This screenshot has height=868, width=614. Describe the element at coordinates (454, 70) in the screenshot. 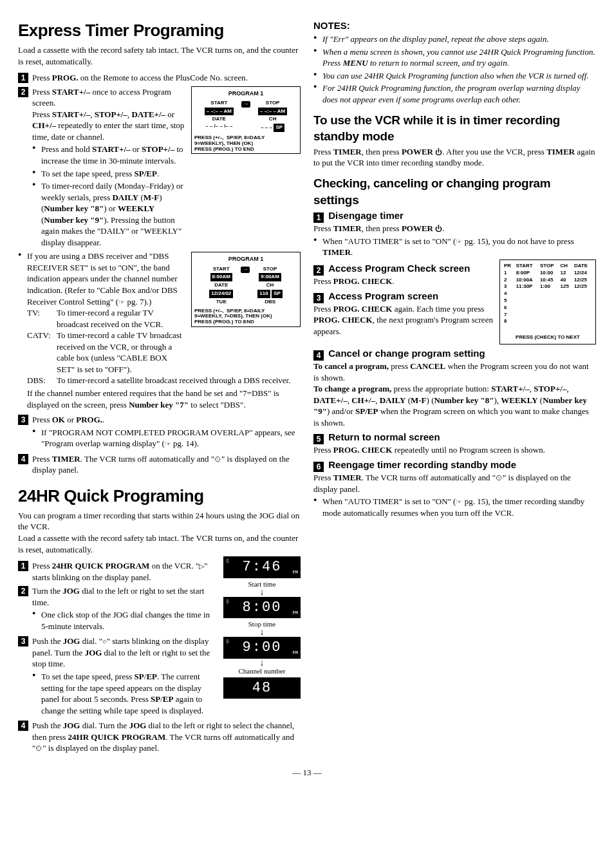

I see `notes-list: If "Err" appears on the display panel, r…` at that location.